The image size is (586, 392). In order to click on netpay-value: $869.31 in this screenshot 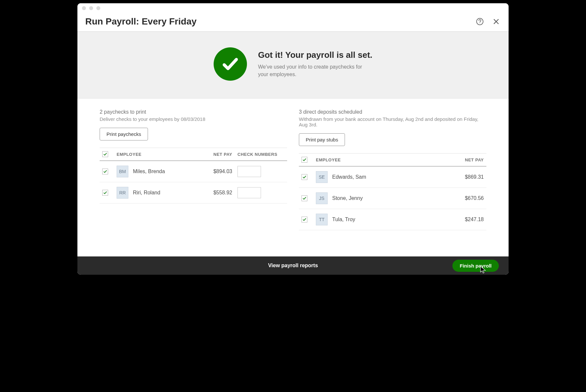, I will do `click(467, 177)`.